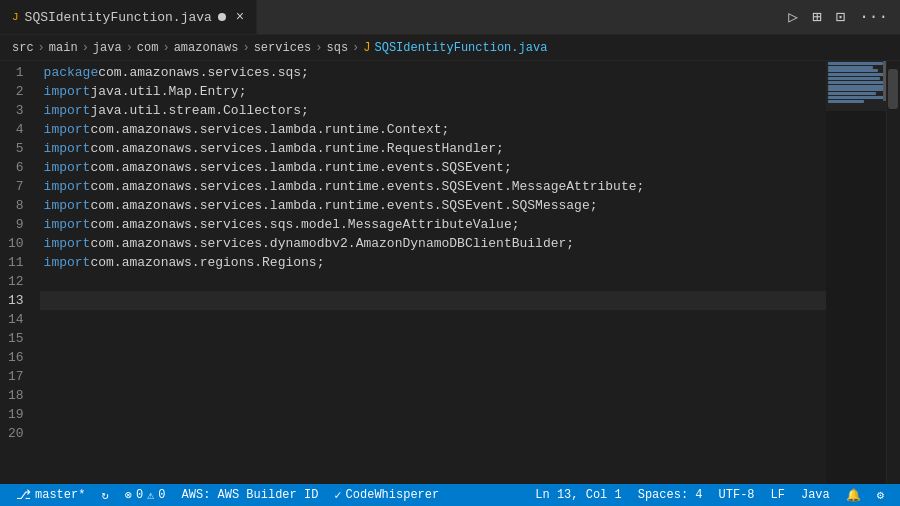 The width and height of the screenshot is (900, 506). What do you see at coordinates (386, 495) in the screenshot?
I see `codewhisperer-status: ✓ CodeWhisperer` at bounding box center [386, 495].